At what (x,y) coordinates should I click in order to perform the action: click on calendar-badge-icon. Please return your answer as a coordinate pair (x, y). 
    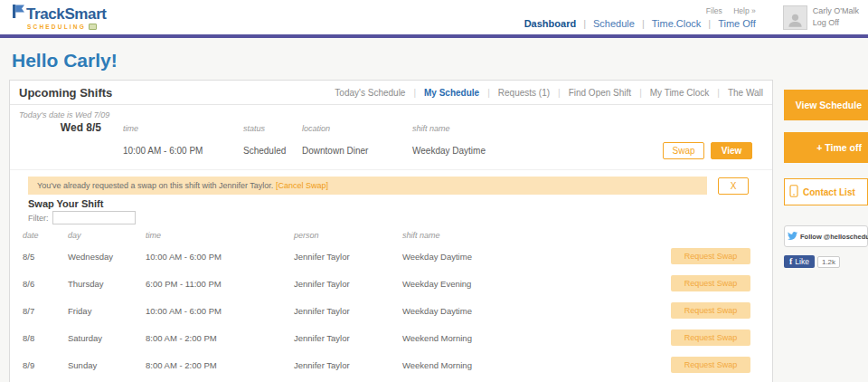
    Looking at the image, I should click on (92, 27).